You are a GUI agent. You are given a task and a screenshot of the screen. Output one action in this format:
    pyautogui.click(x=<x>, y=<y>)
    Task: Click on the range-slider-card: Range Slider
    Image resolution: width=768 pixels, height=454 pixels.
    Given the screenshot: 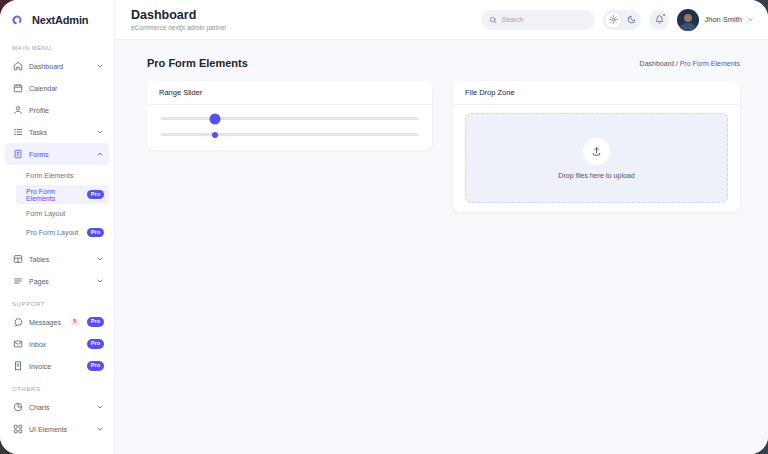 What is the action you would take?
    pyautogui.click(x=290, y=116)
    